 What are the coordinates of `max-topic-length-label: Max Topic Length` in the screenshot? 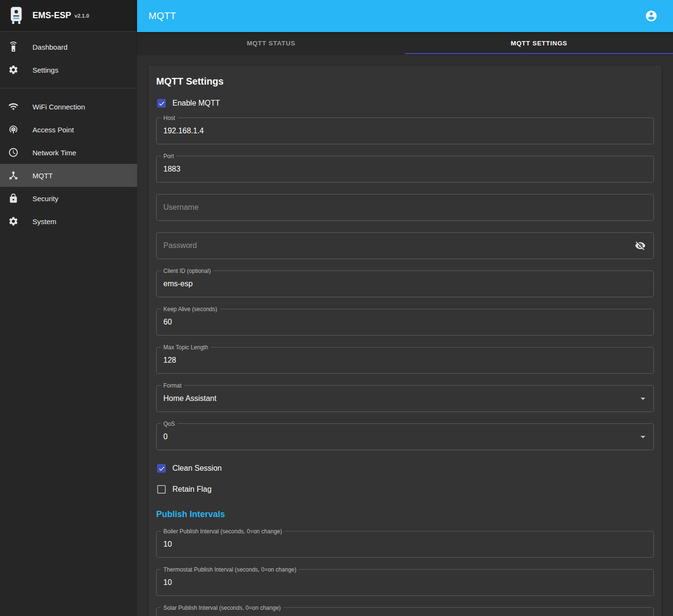 It's located at (186, 347).